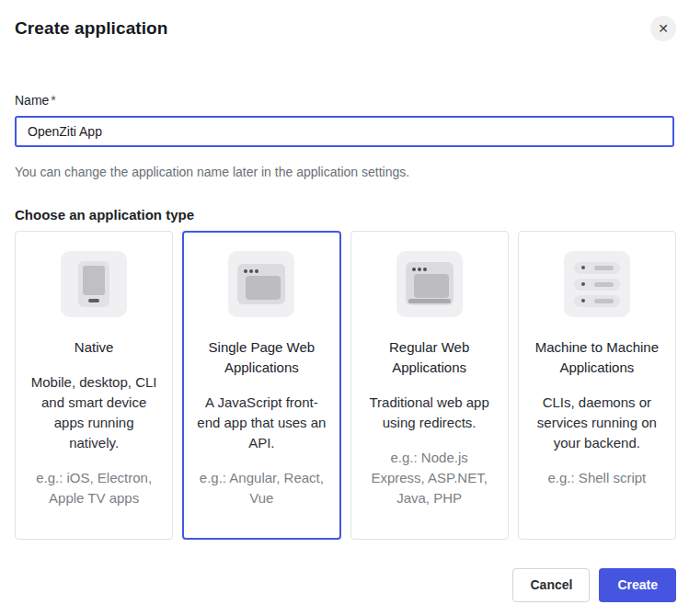 Image resolution: width=689 pixels, height=616 pixels. Describe the element at coordinates (261, 358) in the screenshot. I see `card-title: Single Page Web Applications` at that location.